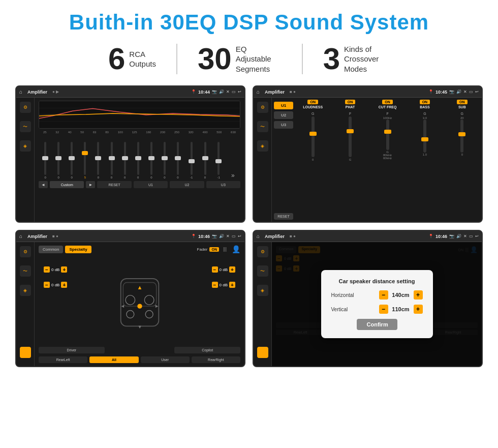 The width and height of the screenshot is (498, 448). I want to click on stat-eq-label: EQ AdjustableSegments, so click(259, 59).